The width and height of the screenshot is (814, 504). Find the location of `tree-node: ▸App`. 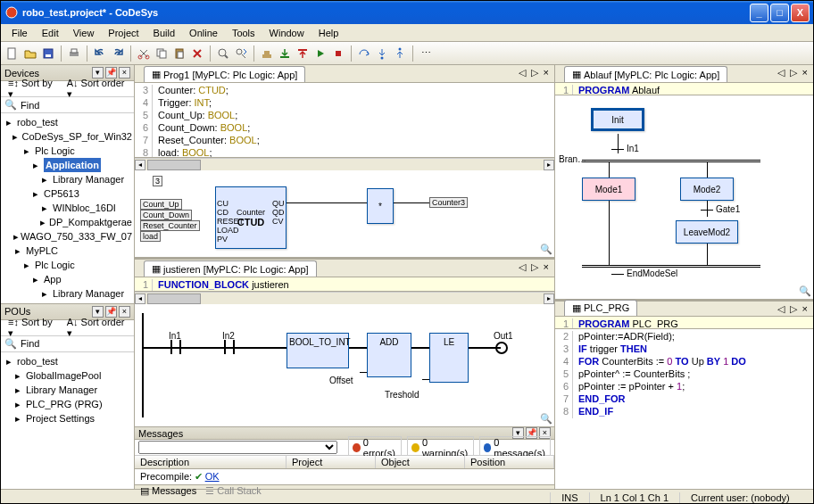

tree-node: ▸App is located at coordinates (68, 279).